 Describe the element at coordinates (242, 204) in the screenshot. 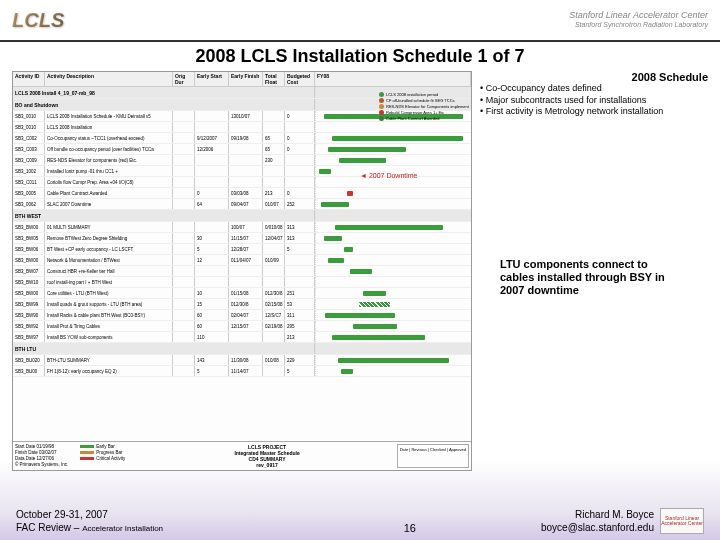

I see `table-row: SB3_0062 SLAC 2007 Downtime 64 09/04/07 …` at that location.